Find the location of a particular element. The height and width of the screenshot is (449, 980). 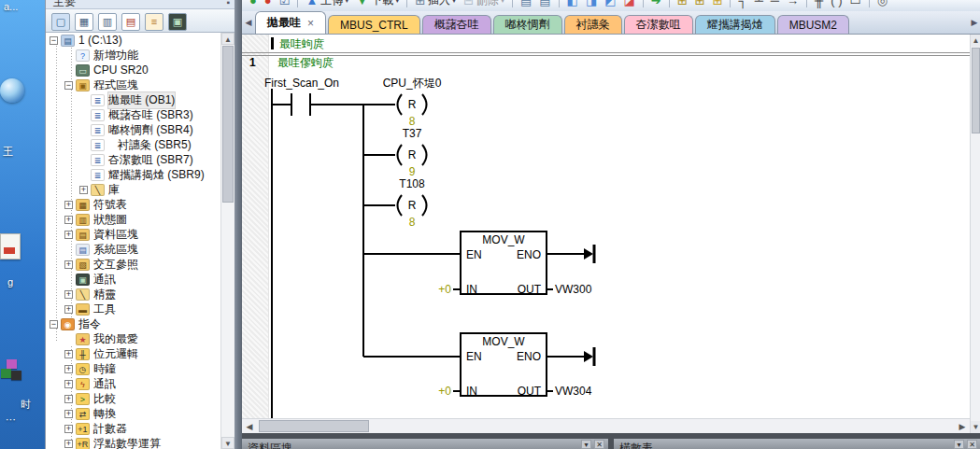

tree-item: +>比較 is located at coordinates (134, 399).